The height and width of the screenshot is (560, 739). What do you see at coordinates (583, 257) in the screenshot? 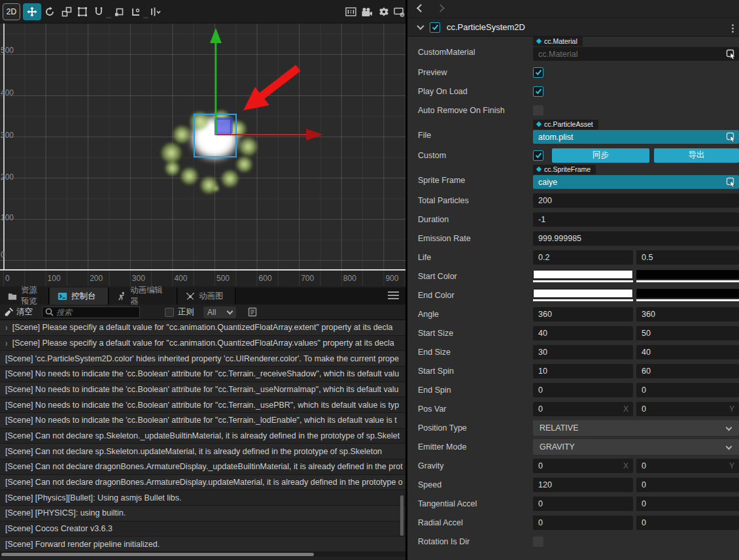
I see `life-input-1: 0.2` at bounding box center [583, 257].